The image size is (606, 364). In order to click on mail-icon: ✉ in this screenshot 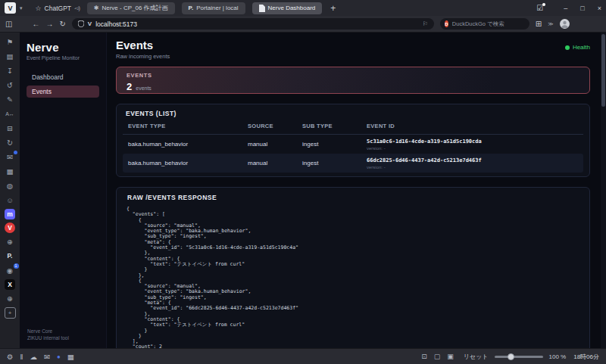, I will do `click(11, 157)`.